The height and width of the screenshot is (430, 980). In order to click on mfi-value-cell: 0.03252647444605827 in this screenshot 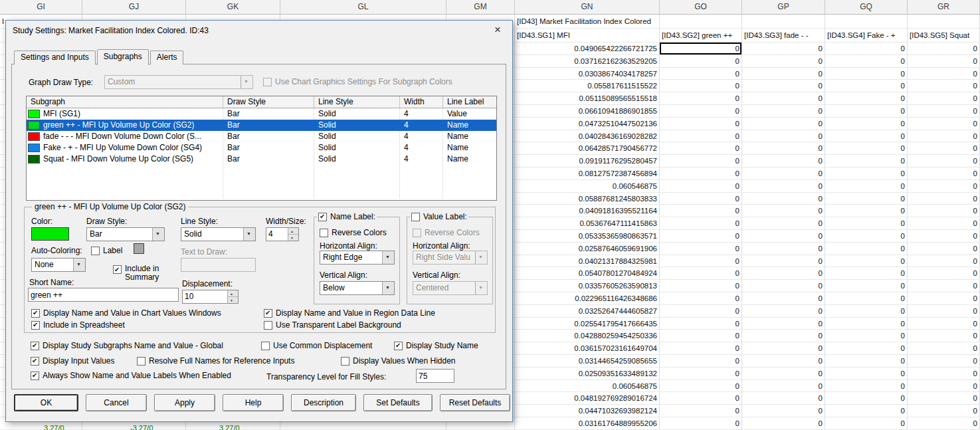, I will do `click(587, 311)`.